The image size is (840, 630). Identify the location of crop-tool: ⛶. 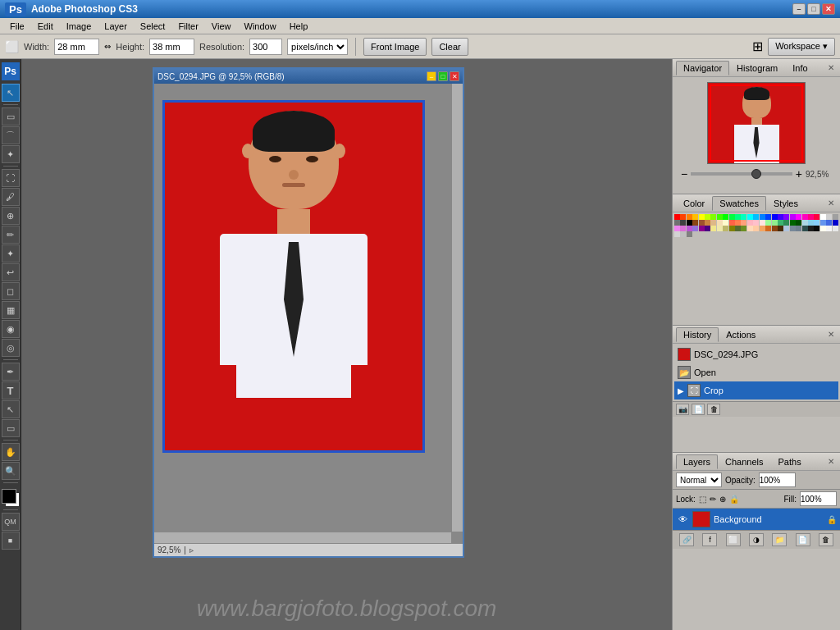
(11, 178).